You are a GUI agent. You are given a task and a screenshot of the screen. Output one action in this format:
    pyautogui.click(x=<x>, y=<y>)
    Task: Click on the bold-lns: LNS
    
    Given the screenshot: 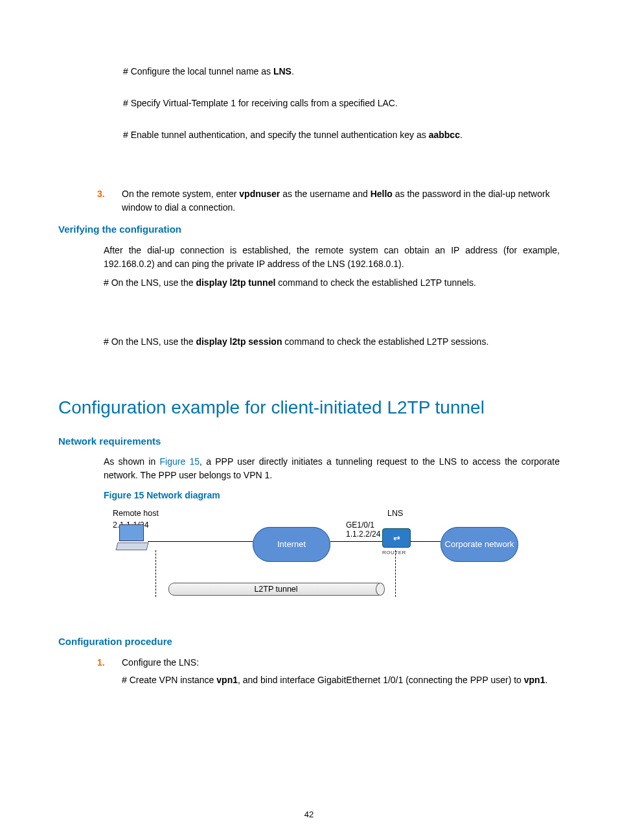 What is the action you would take?
    pyautogui.click(x=282, y=71)
    